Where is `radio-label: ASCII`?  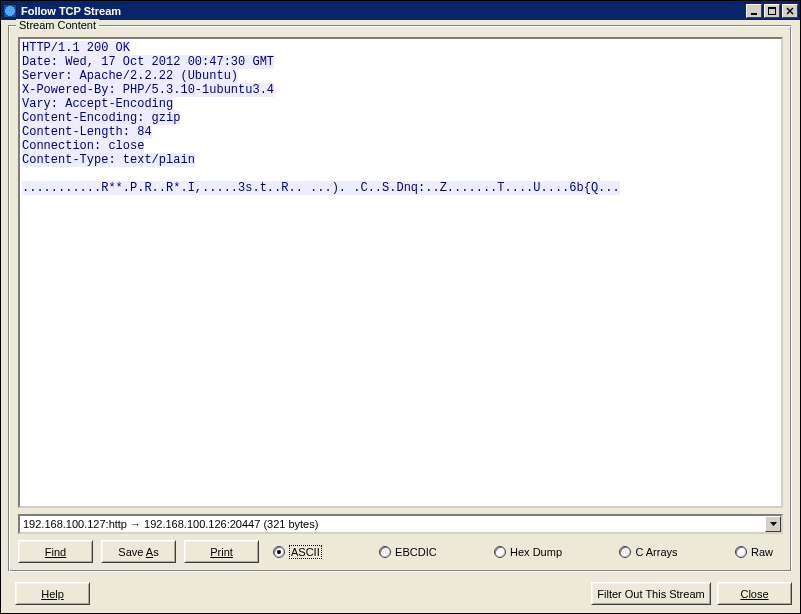
radio-label: ASCII is located at coordinates (306, 552).